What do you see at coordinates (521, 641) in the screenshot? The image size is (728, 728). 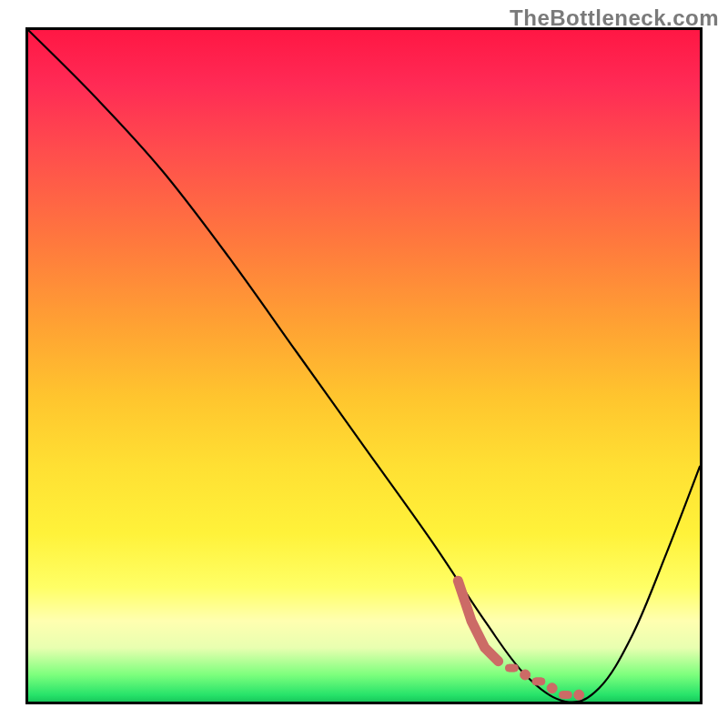 I see `highlight-dots-group` at bounding box center [521, 641].